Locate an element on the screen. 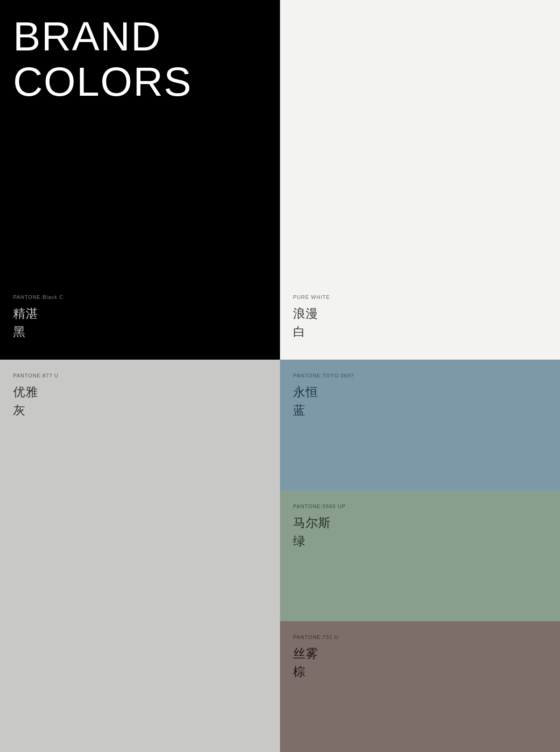  blue-color-info: PANTONE:TOYO 0697 永恒 蓝 is located at coordinates (420, 396).